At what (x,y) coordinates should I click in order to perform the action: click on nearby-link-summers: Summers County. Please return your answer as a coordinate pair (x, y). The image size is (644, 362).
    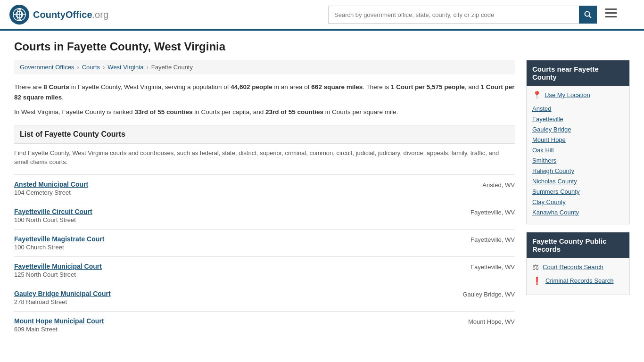
    Looking at the image, I should click on (578, 191).